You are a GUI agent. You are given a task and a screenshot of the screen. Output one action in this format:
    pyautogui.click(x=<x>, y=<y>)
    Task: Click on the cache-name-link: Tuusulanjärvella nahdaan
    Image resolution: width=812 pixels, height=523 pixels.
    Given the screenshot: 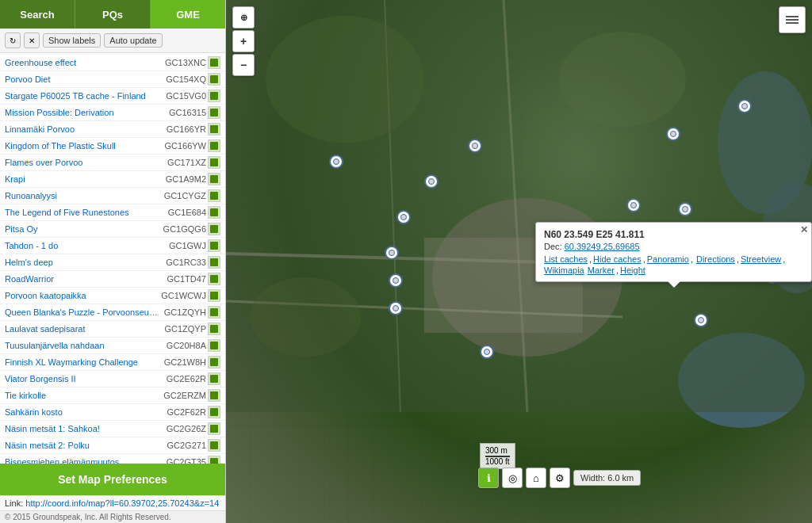 What is the action you would take?
    pyautogui.click(x=84, y=345)
    